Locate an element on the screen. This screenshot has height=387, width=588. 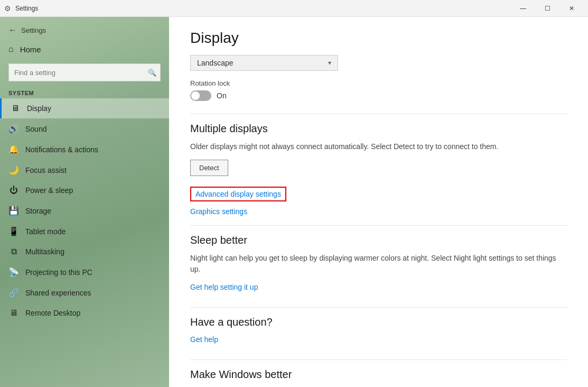
sidebar-item-storage-label: Storage is located at coordinates (38, 211).